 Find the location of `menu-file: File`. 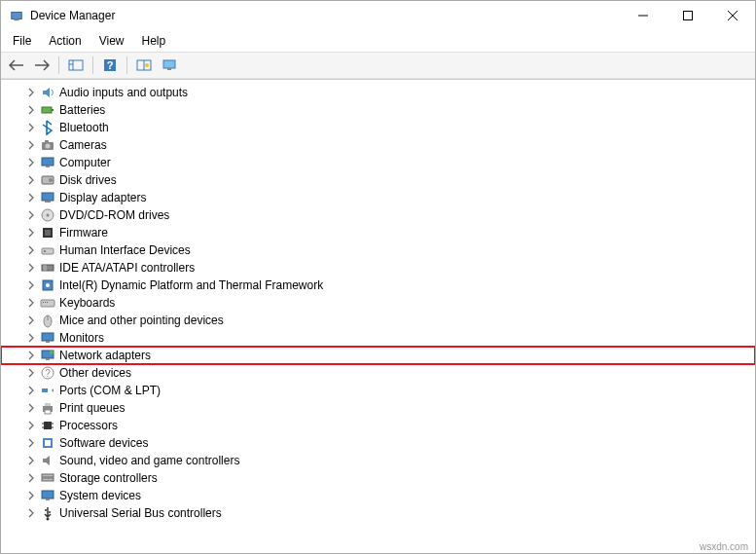

menu-file: File is located at coordinates (21, 41).